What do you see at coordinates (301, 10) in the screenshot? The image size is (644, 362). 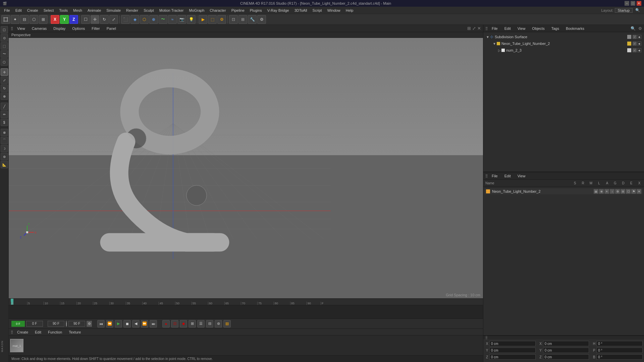 I see `menu-3dtoall: 3DToAll` at bounding box center [301, 10].